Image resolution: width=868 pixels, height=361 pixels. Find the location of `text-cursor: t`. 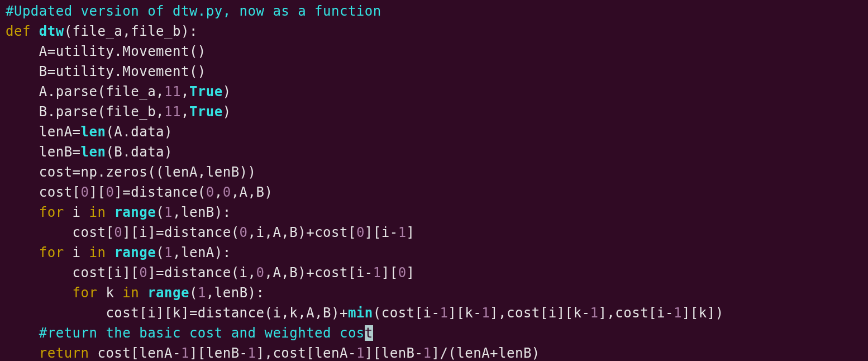

text-cursor: t is located at coordinates (369, 333).